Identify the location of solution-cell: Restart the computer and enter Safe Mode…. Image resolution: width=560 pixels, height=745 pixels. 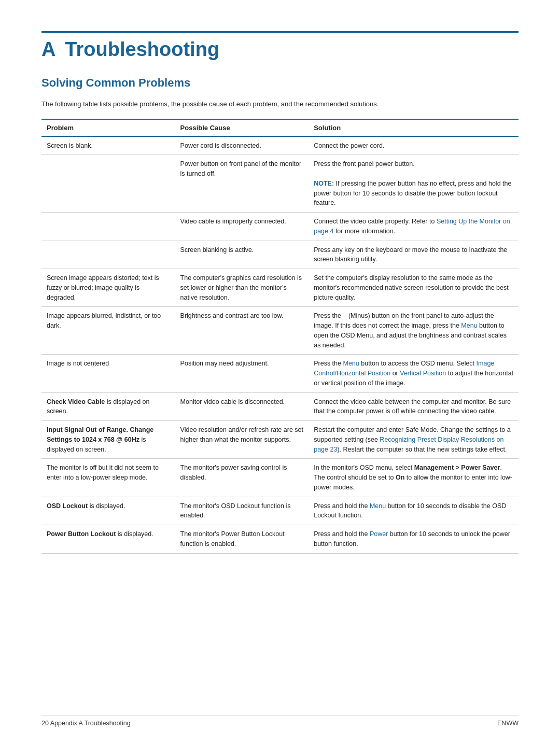
(414, 440).